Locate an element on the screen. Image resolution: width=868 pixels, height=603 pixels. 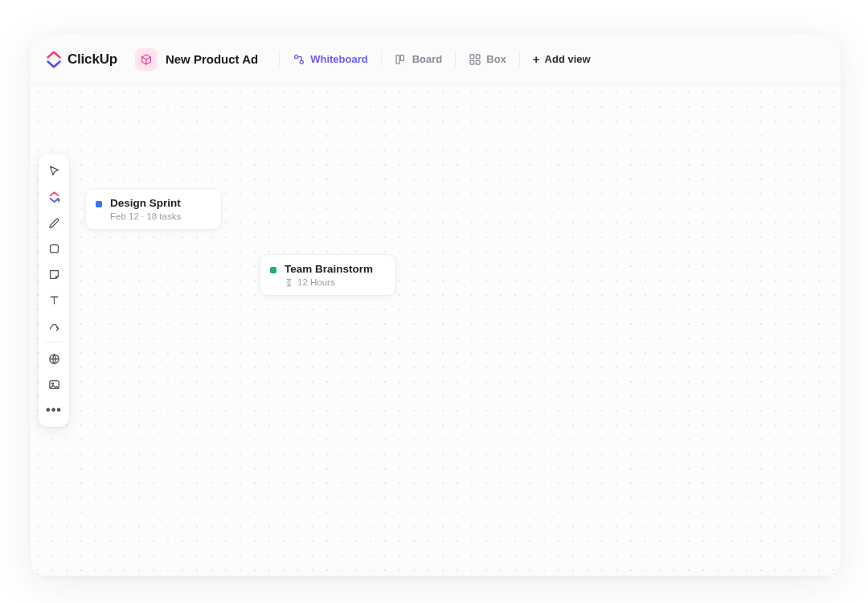
toolbar-divider is located at coordinates (54, 343).